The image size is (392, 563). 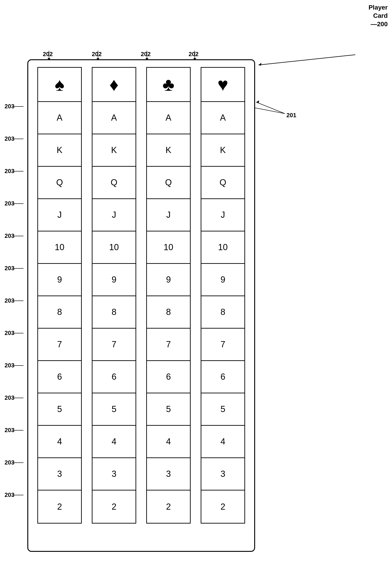 I want to click on card-row-diamond-Q: Q, so click(x=114, y=183).